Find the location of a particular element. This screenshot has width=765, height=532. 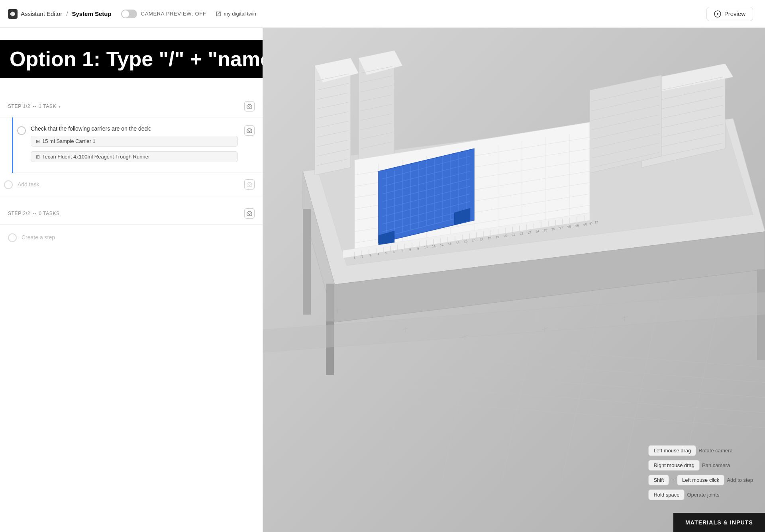

link-icon is located at coordinates (218, 14).